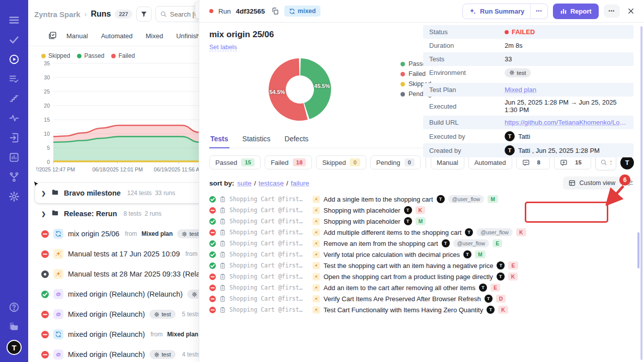 This screenshot has height=362, width=644. What do you see at coordinates (119, 214) in the screenshot?
I see `run-folder-row: ❯ Release: Rerun 8 tests 2 runs` at bounding box center [119, 214].